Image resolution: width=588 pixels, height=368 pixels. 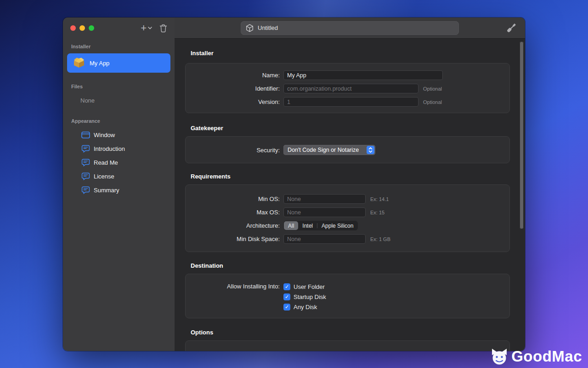 I want to click on sidebar-item-label: Read Me, so click(x=106, y=163).